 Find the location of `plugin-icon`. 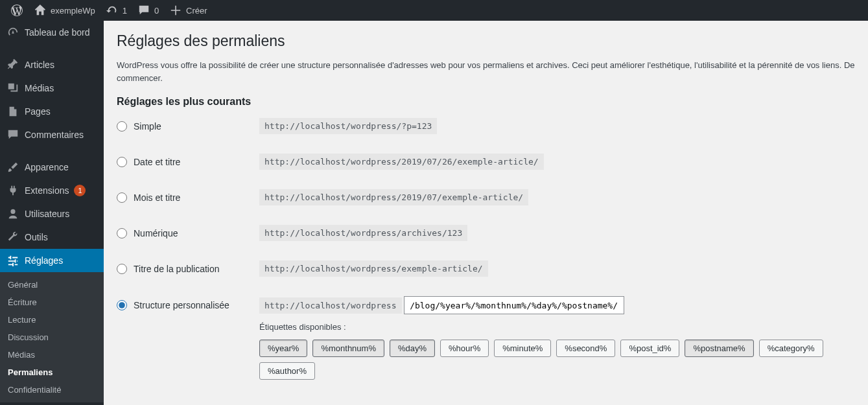

plugin-icon is located at coordinates (13, 191).